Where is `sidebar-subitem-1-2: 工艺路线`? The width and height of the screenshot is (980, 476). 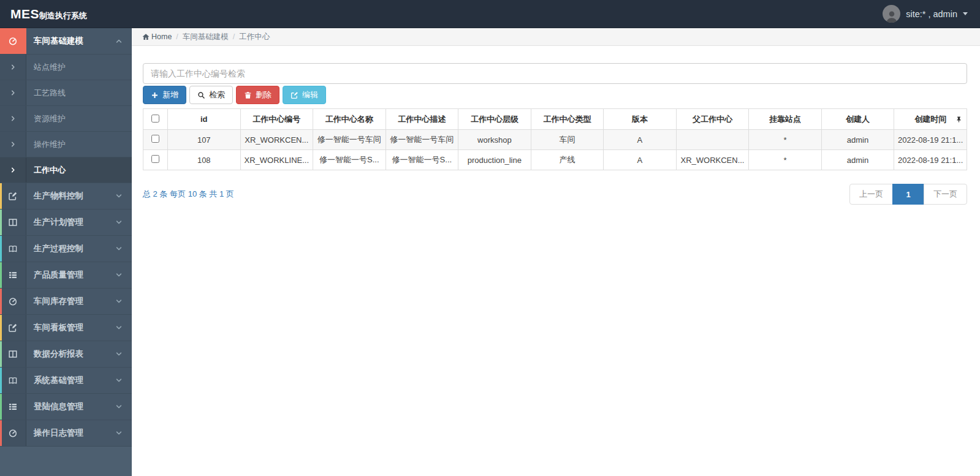
sidebar-subitem-1-2: 工艺路线 is located at coordinates (66, 93).